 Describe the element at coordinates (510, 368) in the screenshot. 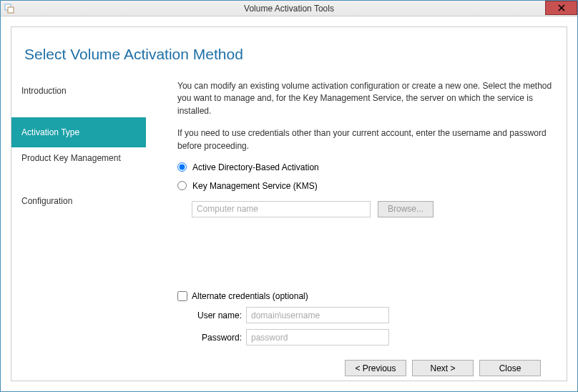

I see `close-button: Close` at that location.